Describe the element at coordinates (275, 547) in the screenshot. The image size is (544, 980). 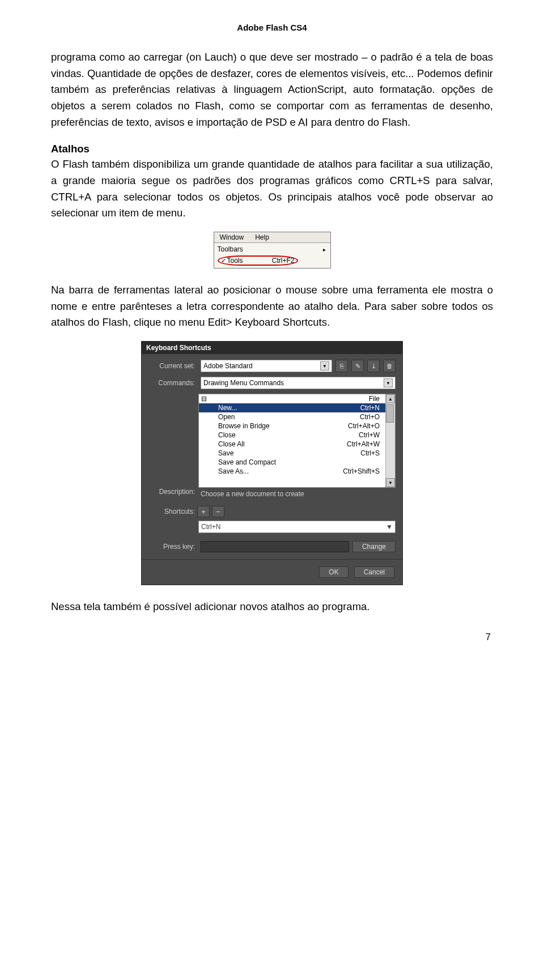
I see `press-key-input` at that location.